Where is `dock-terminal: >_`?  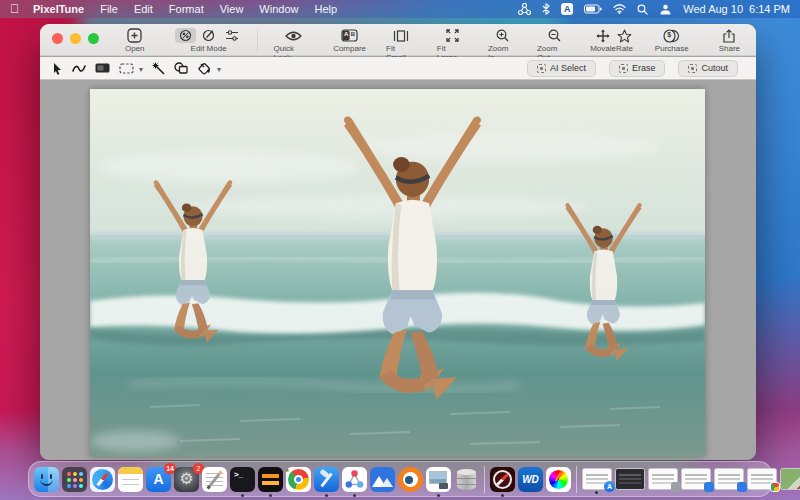 dock-terminal: >_ is located at coordinates (242, 480).